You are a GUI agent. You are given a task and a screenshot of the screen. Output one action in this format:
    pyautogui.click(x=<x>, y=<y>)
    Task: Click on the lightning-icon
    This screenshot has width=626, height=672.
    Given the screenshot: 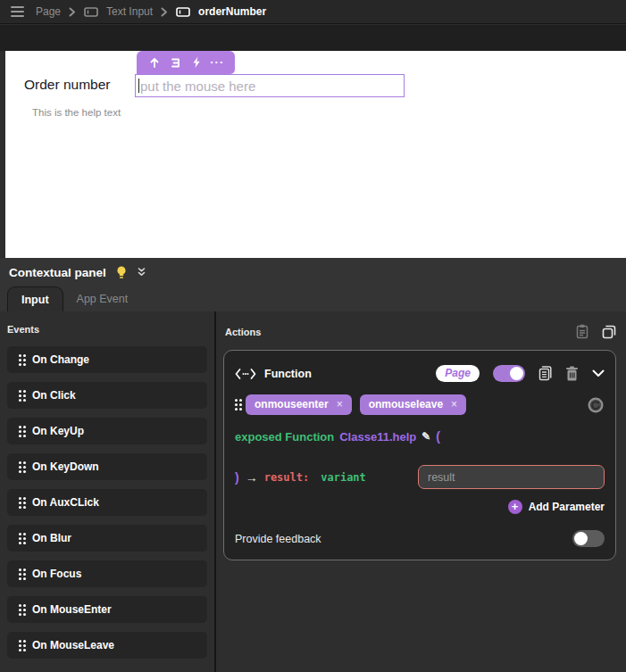 What is the action you would take?
    pyautogui.click(x=196, y=62)
    